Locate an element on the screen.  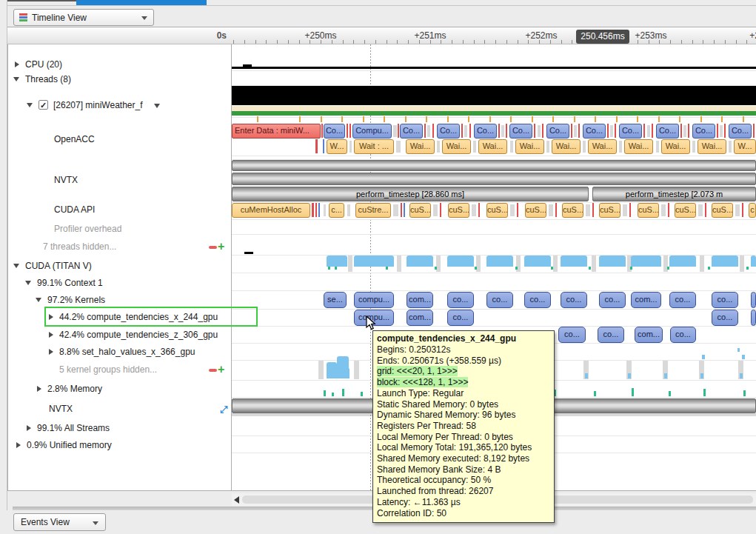
active-tab-indicator is located at coordinates (141, 3).